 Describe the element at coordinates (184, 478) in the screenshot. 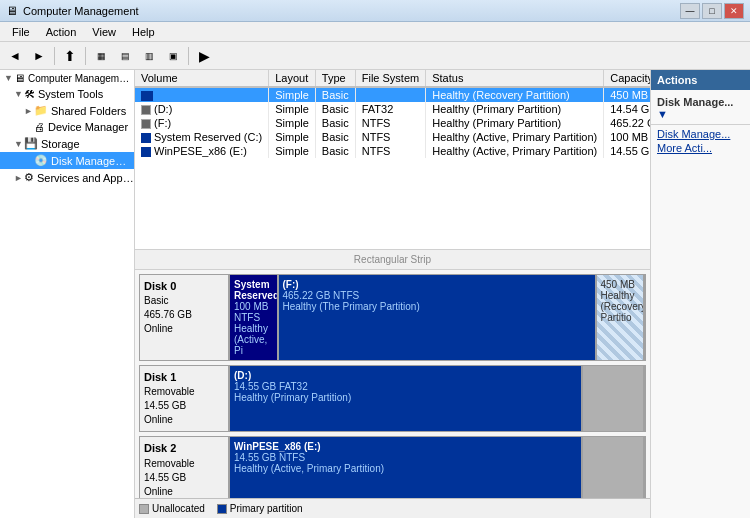

I see `disk-size-2: 14.55 GB` at that location.